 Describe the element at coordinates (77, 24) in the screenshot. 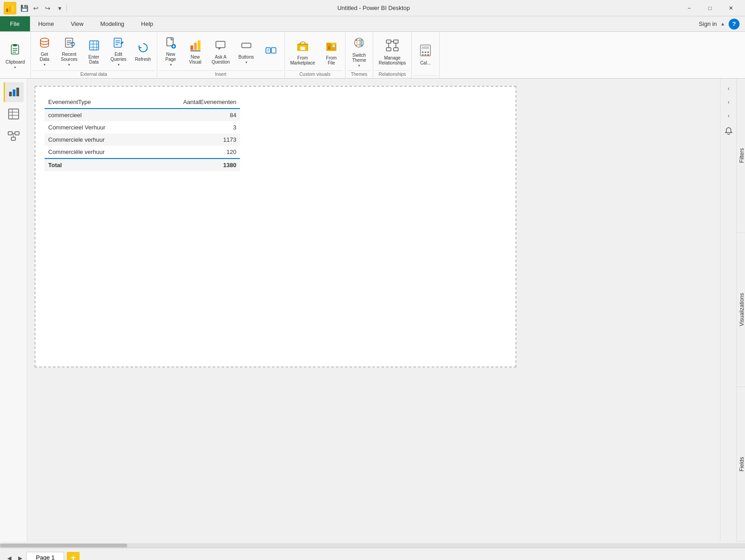

I see `menu-tab-view: View` at that location.